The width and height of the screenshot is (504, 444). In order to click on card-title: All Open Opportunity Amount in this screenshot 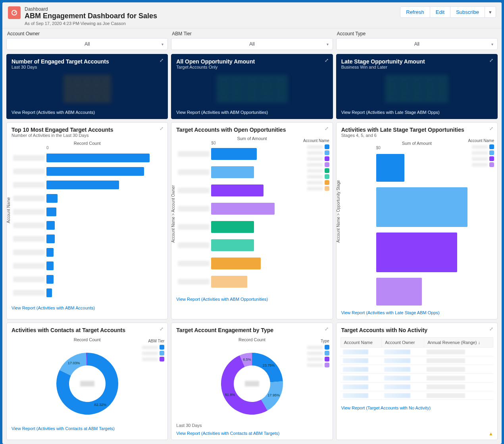, I will do `click(252, 62)`.